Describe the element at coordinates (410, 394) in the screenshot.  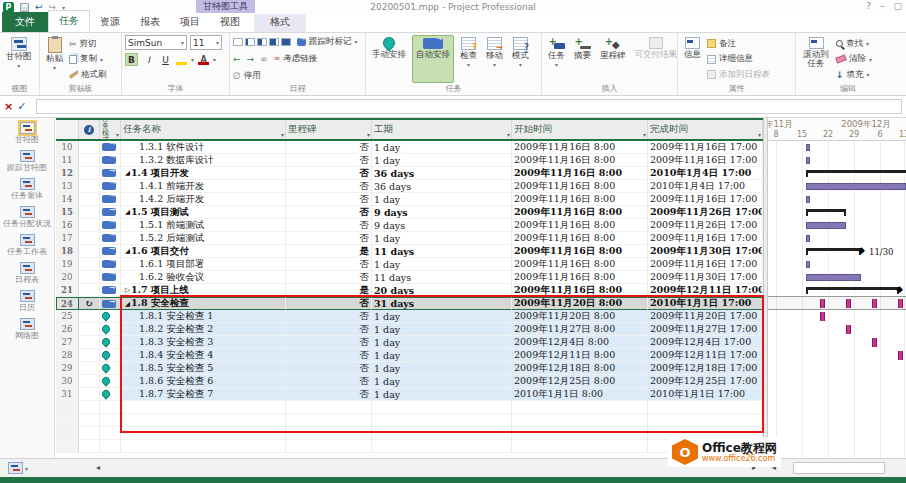
I see `table-row-31: 311.8.7 安全检查 7否1 day2010年1月1日 8:002010年1…` at that location.